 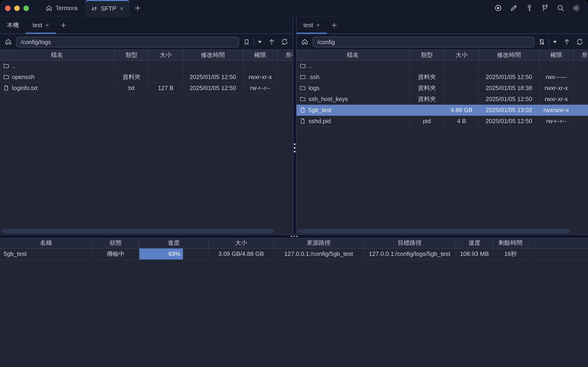 What do you see at coordinates (146, 55) in the screenshot?
I see `left-table-header: 檔名 類型 大小 修改時間 權限 所有者` at bounding box center [146, 55].